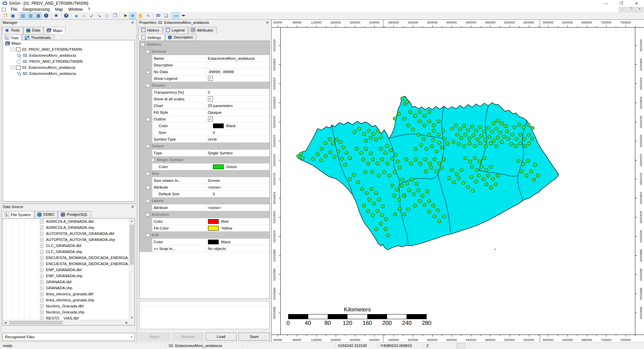 The height and width of the screenshot is (349, 644). What do you see at coordinates (205, 58) in the screenshot?
I see `property-row: Name EstacionesAforo_andalucia` at bounding box center [205, 58].